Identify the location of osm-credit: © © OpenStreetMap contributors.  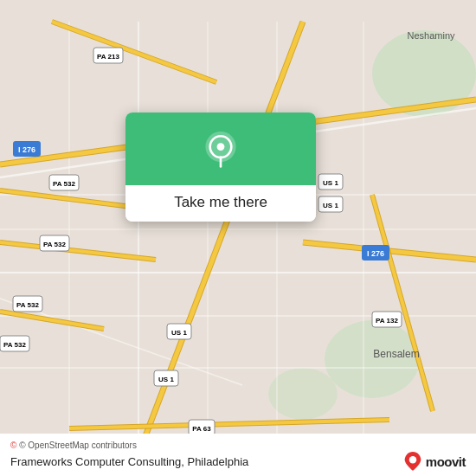
(238, 445).